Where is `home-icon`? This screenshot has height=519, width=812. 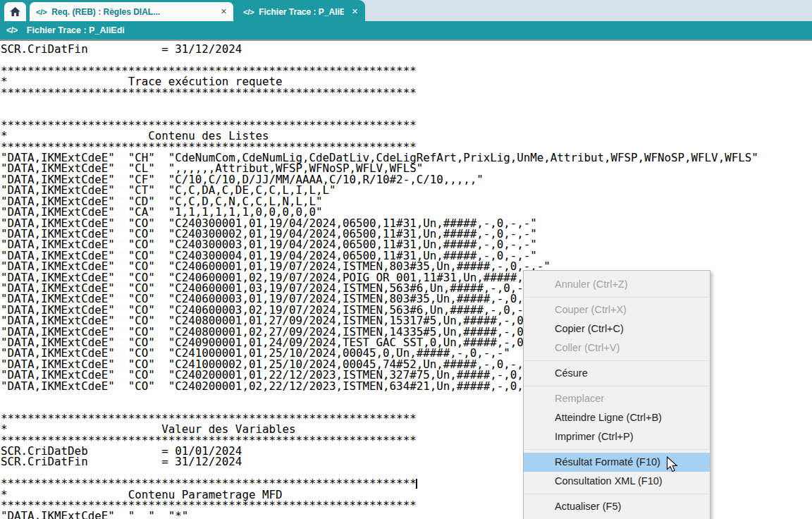
home-icon is located at coordinates (16, 11).